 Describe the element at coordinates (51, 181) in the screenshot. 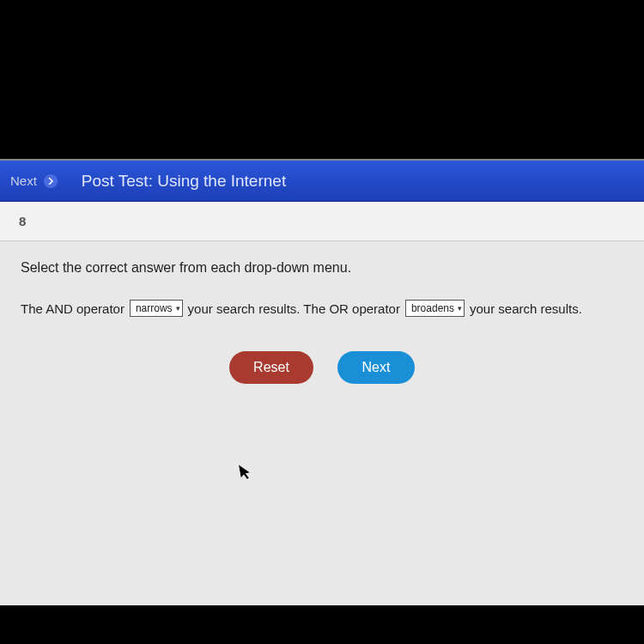

I see `arrow-right-icon` at that location.